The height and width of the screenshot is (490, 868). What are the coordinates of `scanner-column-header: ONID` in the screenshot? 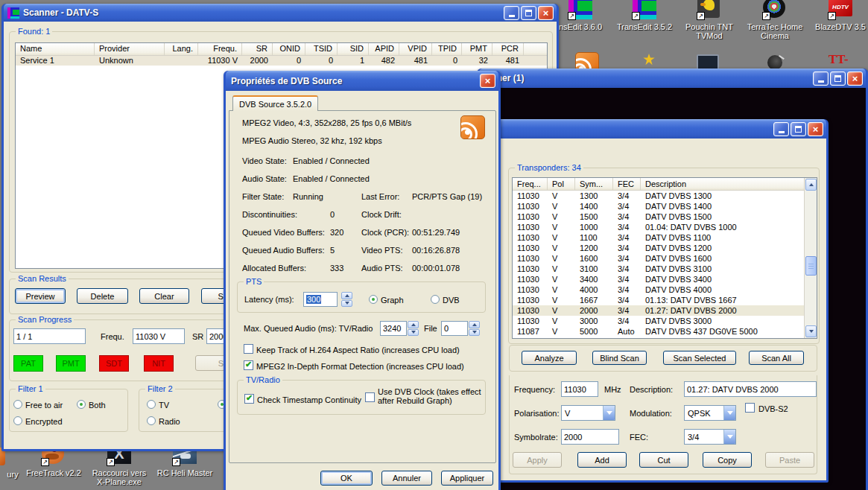 It's located at (289, 49).